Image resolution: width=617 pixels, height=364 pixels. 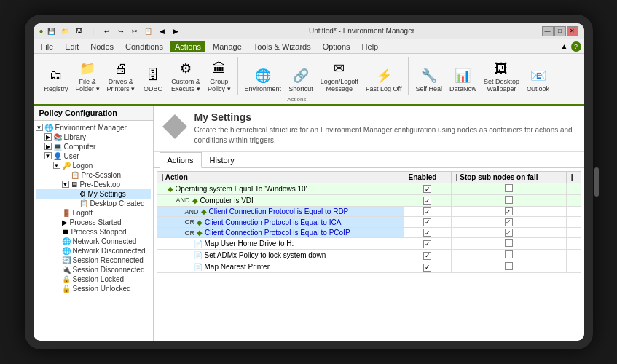 I want to click on tree-item-environment-manager: ▼ 🌐 Environment Manager, so click(x=93, y=128).